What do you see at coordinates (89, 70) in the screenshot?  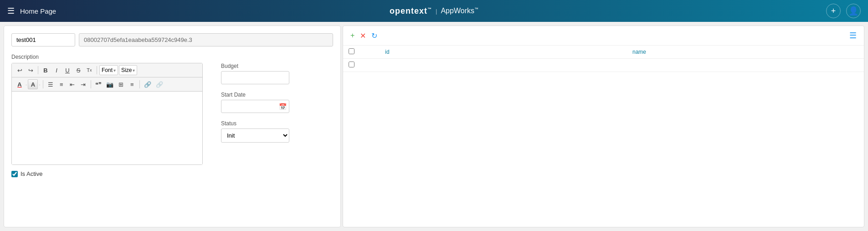 I see `clear-format-button: Tx` at bounding box center [89, 70].